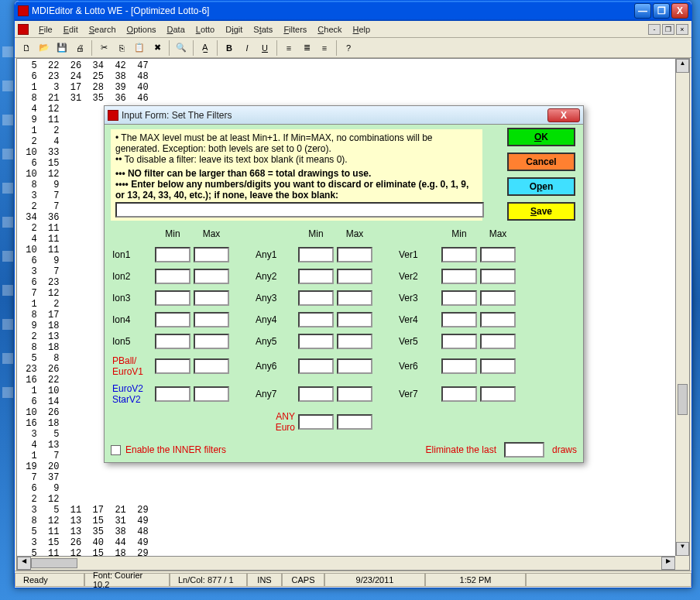 Image resolution: width=700 pixels, height=600 pixels. I want to click on anyeuro-min-input, so click(316, 422).